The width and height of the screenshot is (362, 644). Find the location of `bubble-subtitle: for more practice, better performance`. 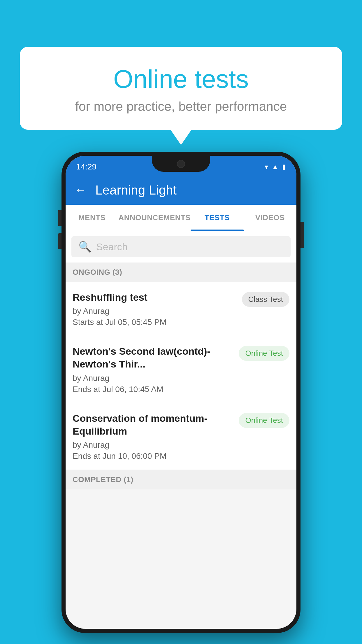

bubble-subtitle: for more practice, better performance is located at coordinates (181, 106).